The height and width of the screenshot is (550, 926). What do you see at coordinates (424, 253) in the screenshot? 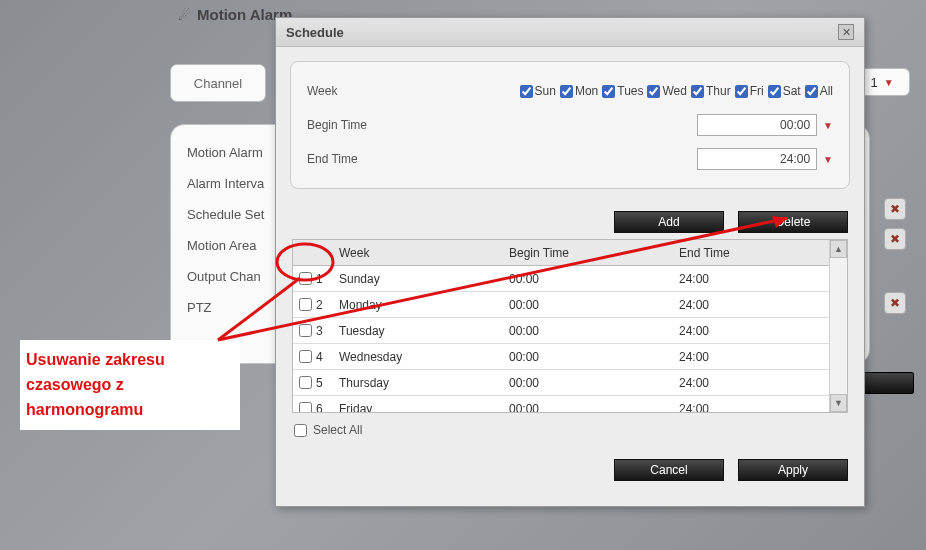
I see `col-header-week: Week` at bounding box center [424, 253].